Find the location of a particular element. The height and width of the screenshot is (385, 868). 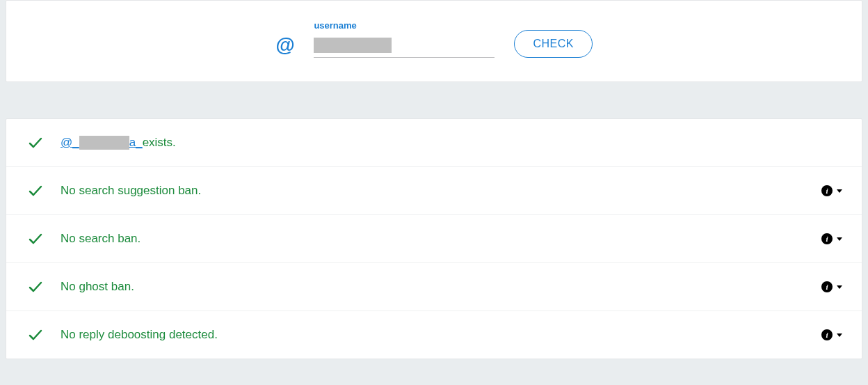

result-row-search-suggestion: No search suggestion ban. i is located at coordinates (434, 191).